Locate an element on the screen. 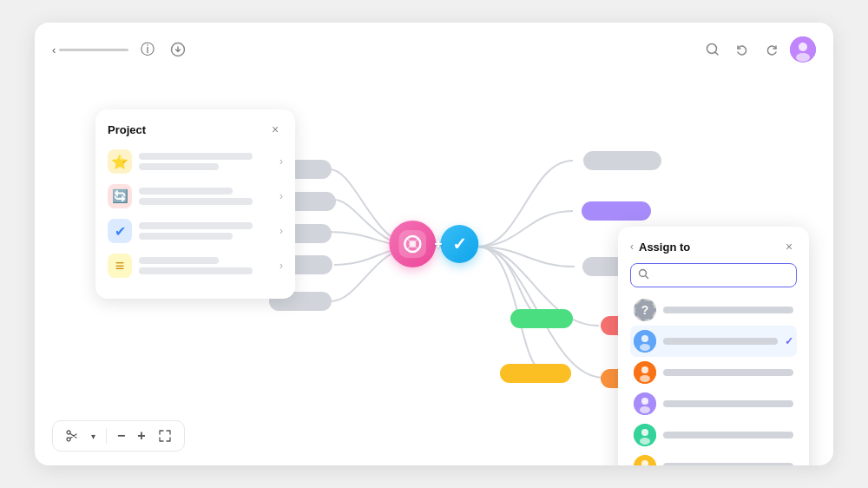 The image size is (868, 488). project-icon-list: ≡ is located at coordinates (120, 266).